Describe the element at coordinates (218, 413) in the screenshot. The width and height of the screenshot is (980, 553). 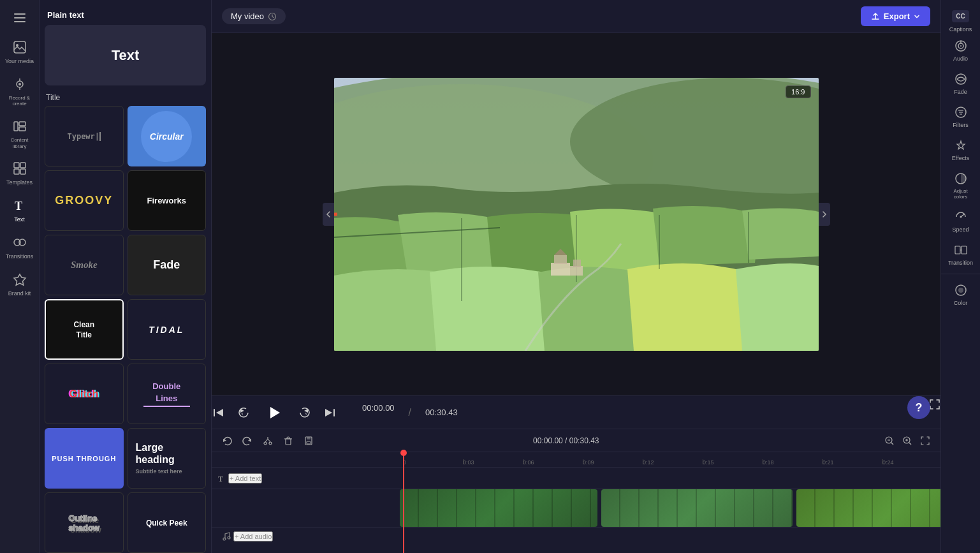
I see `skip-back-button` at that location.